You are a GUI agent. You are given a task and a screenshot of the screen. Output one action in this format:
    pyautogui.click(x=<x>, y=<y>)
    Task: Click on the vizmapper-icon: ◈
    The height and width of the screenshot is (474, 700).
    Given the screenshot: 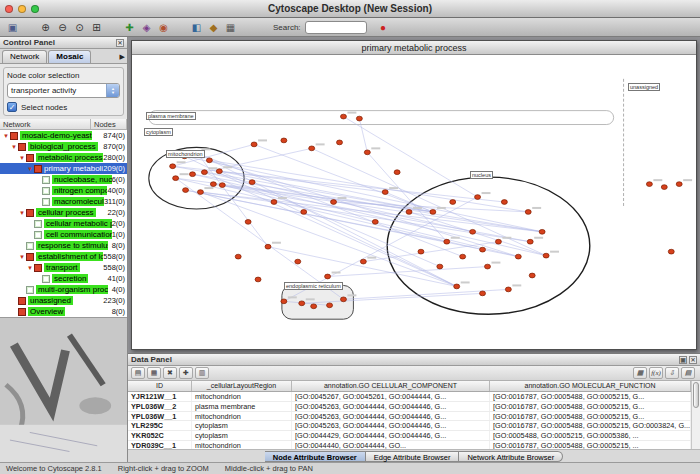 What is the action you would take?
    pyautogui.click(x=146, y=27)
    